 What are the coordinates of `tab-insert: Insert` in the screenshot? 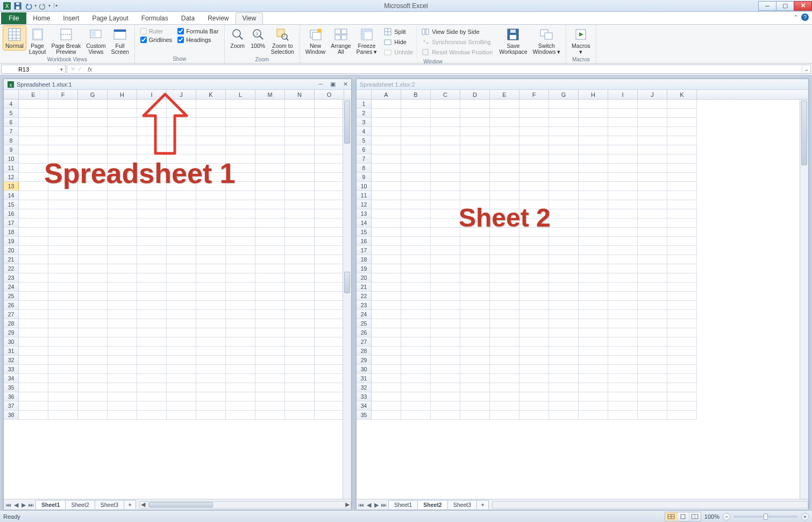 It's located at (71, 18).